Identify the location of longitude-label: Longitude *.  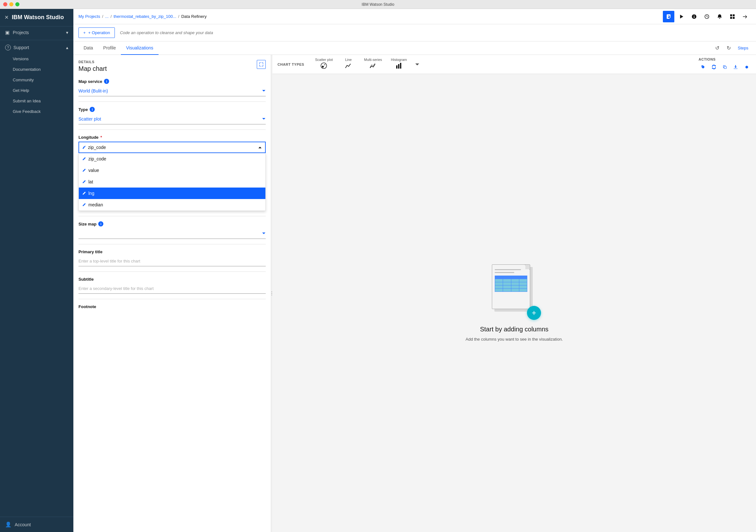
(172, 137).